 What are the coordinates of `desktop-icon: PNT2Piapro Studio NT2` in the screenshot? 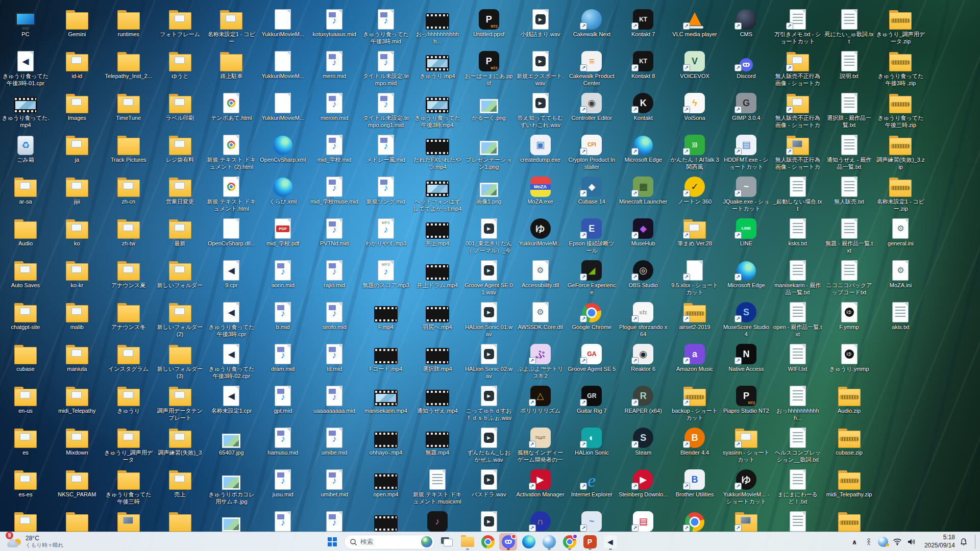 It's located at (746, 399).